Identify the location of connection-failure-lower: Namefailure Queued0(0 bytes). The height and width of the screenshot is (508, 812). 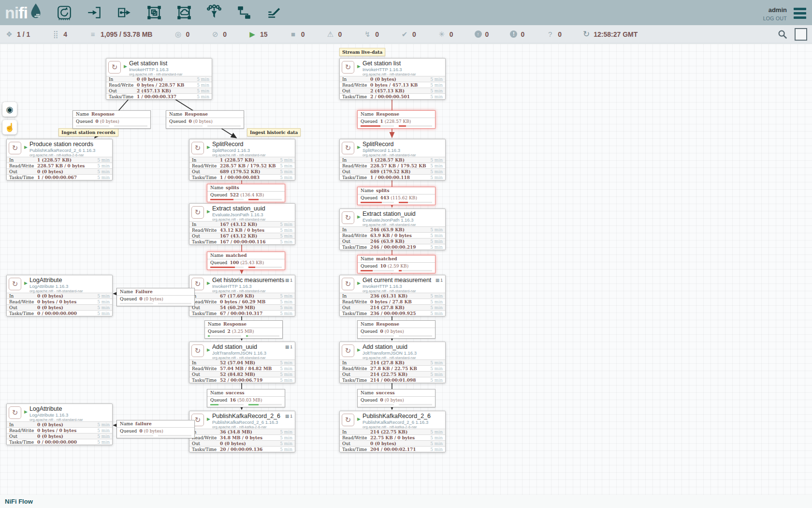
(156, 429).